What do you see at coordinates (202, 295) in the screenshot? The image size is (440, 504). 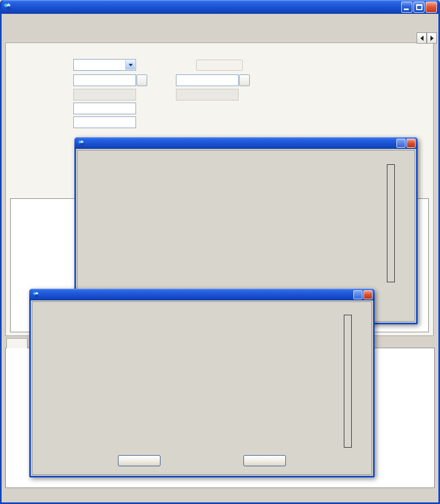 I see `mp-dialog-titlebar` at bounding box center [202, 295].